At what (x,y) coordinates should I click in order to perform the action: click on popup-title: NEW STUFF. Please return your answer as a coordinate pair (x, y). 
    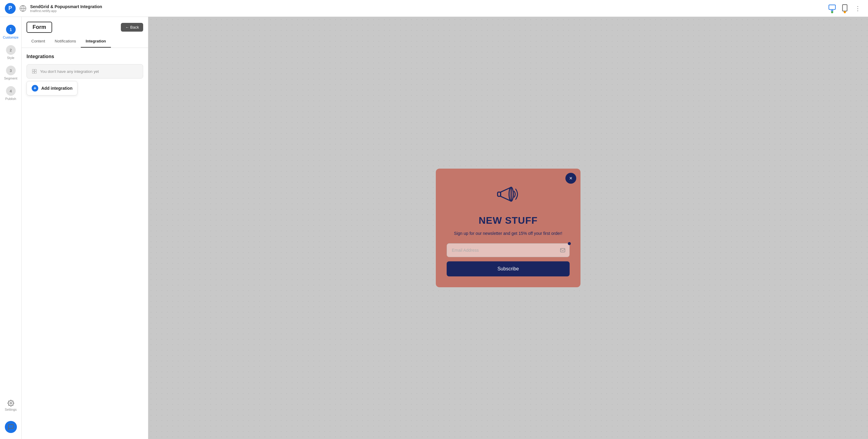
    Looking at the image, I should click on (508, 221).